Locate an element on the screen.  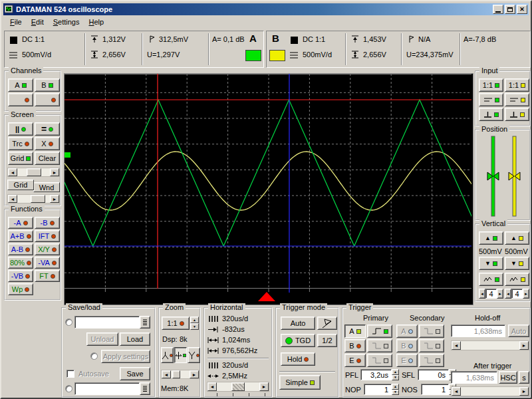
input-a-1to1-button: 1:1 is located at coordinates (491, 85).